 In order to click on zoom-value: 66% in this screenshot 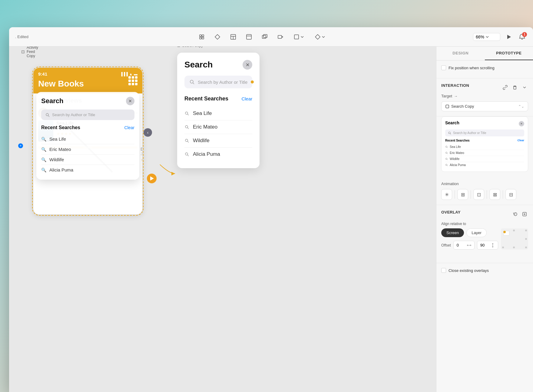, I will do `click(480, 37)`.